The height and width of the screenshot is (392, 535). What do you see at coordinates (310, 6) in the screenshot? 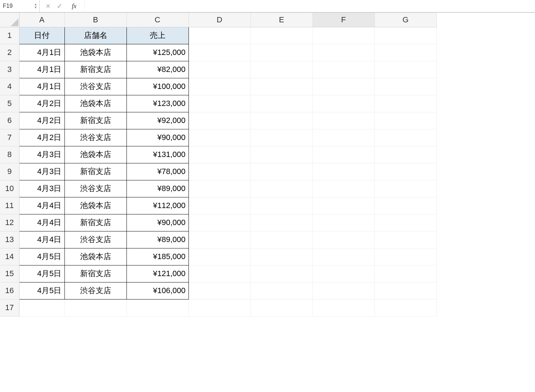
I see `formula-input` at bounding box center [310, 6].